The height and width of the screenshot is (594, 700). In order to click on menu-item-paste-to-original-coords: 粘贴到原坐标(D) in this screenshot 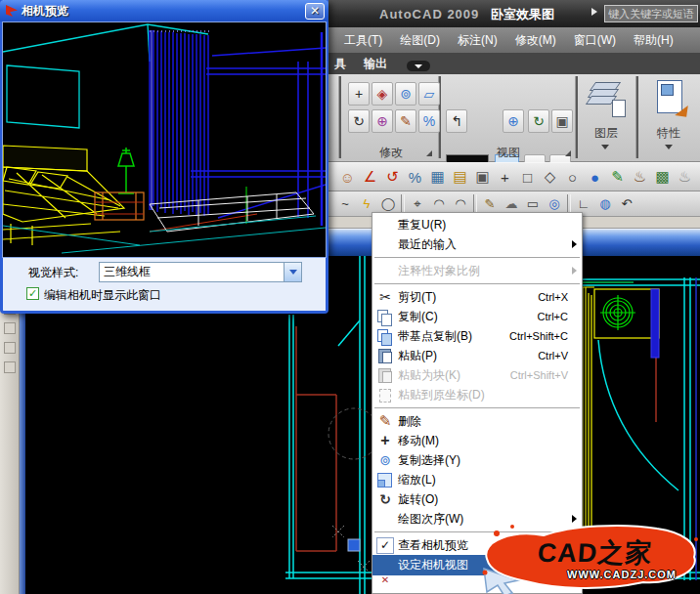, I will do `click(477, 395)`.